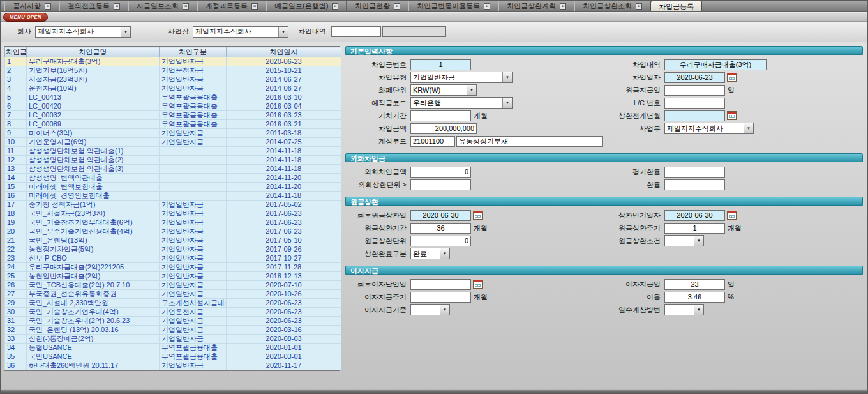  What do you see at coordinates (174, 160) in the screenshot?
I see `table-row: 12삼성생명단체보험 약관대출(2)2014-11-18` at bounding box center [174, 160].